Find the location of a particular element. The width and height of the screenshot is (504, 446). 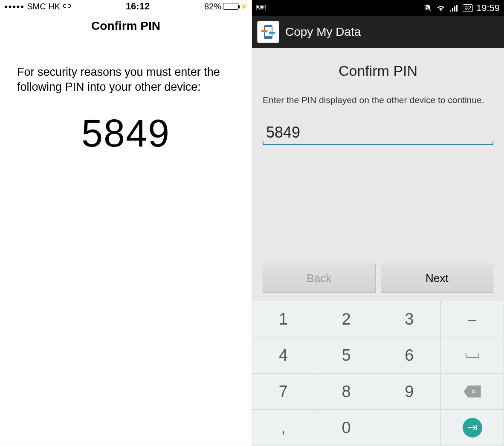

next-button-label: Next is located at coordinates (437, 279).